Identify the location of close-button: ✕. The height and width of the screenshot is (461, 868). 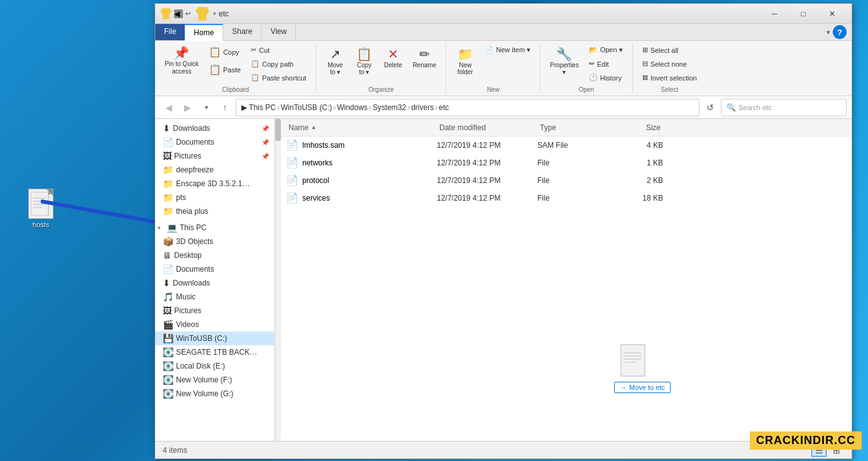
(832, 14).